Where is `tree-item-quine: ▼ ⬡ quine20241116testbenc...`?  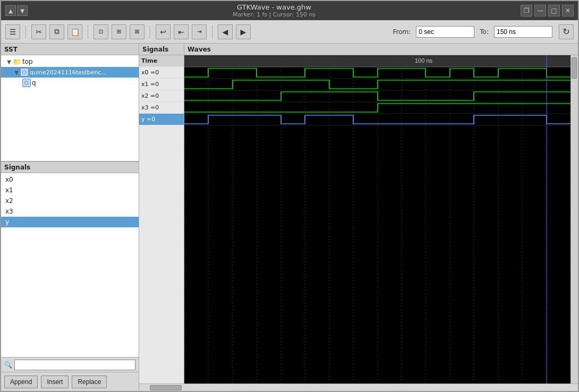 tree-item-quine: ▼ ⬡ quine20241116testbenc... is located at coordinates (70, 72).